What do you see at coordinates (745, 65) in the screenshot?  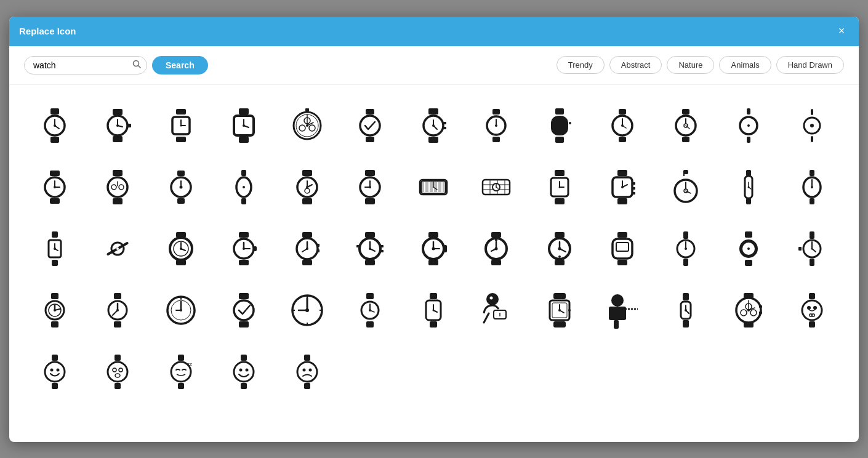 I see `filter-animals: Animals` at bounding box center [745, 65].